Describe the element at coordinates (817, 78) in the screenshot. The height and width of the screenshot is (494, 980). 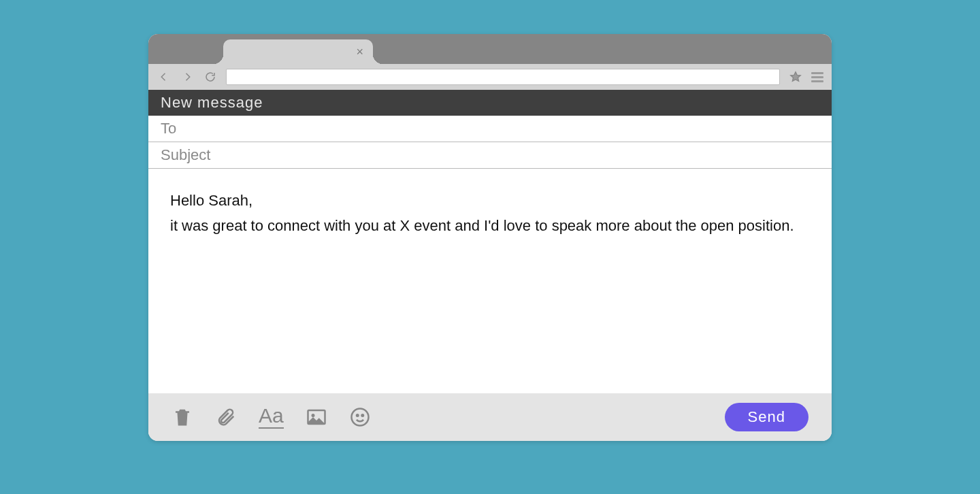
I see `hamburger-menu-icon` at that location.